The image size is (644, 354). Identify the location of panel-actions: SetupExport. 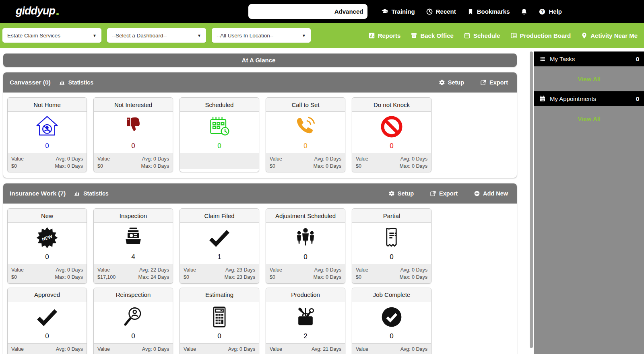
(473, 82).